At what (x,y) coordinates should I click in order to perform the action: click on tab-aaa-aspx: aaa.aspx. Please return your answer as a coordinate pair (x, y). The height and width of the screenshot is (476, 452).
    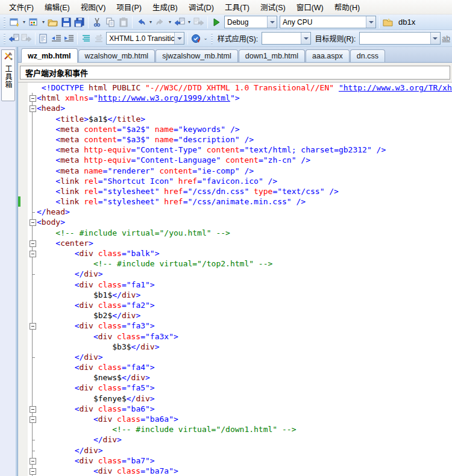
    Looking at the image, I should click on (328, 55).